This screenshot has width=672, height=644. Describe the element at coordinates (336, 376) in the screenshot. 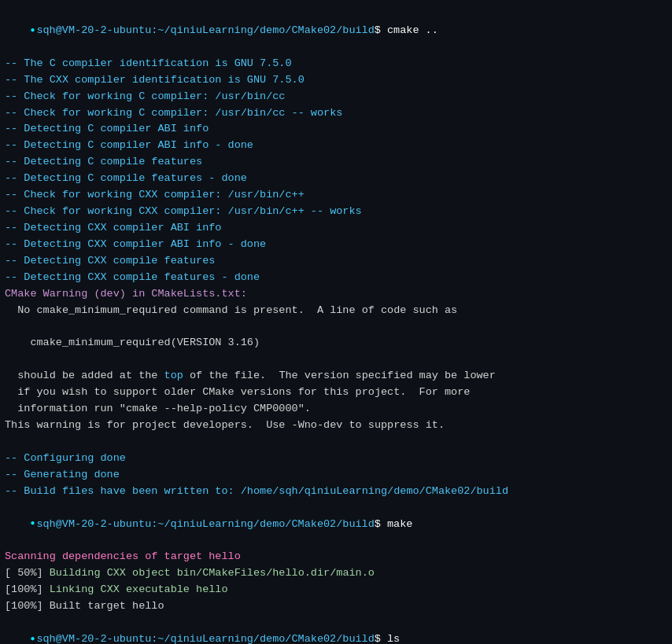

I see `terminal-line: should be added at the top of the file. …` at that location.